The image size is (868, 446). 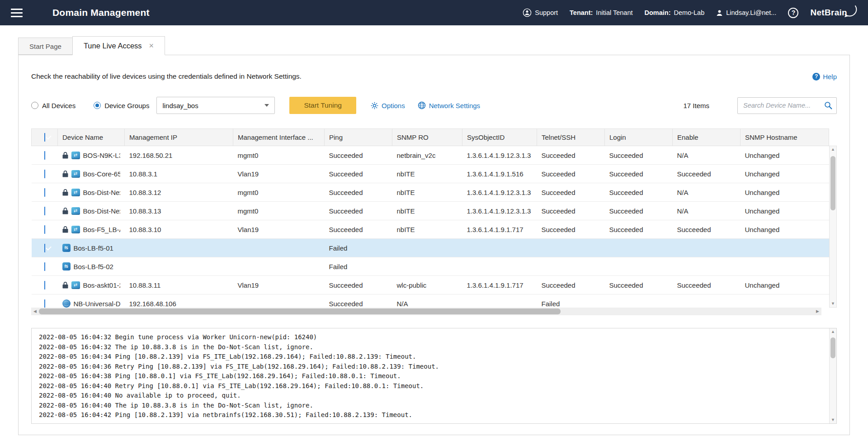 What do you see at coordinates (430, 230) in the screenshot?
I see `table-row: Bos-F5_LB-A 10.88.3.10 Vlan19 Succeeded …` at bounding box center [430, 230].